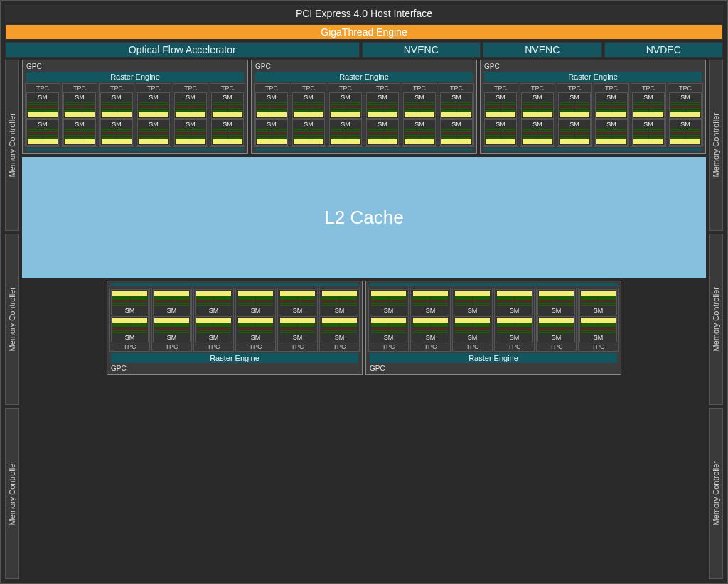 Image resolution: width=728 pixels, height=584 pixels. Describe the element at coordinates (422, 50) in the screenshot. I see `nvenc-block-1: NVENC` at that location.